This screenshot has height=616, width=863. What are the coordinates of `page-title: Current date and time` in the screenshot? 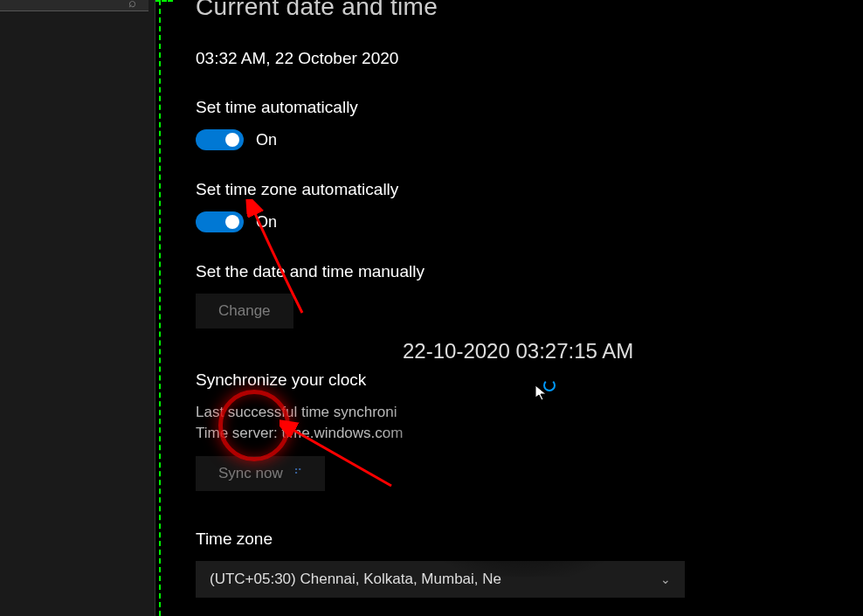 It's located at (529, 10).